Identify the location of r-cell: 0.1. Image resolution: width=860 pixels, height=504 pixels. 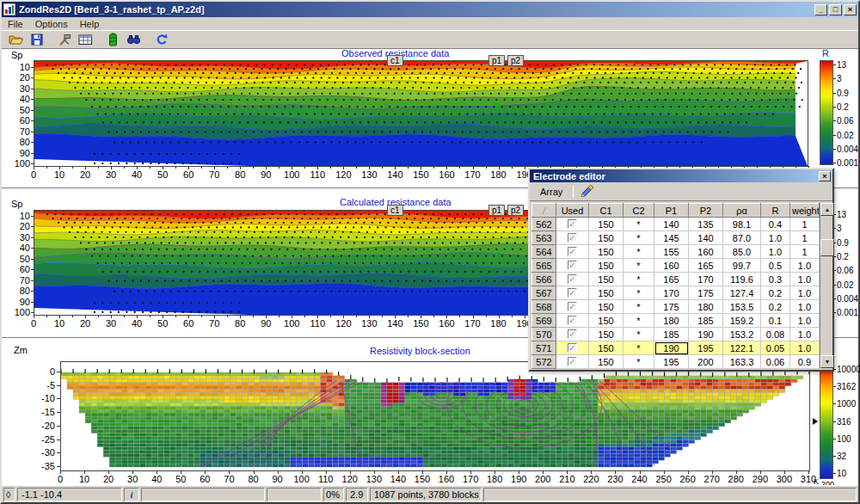
(776, 321).